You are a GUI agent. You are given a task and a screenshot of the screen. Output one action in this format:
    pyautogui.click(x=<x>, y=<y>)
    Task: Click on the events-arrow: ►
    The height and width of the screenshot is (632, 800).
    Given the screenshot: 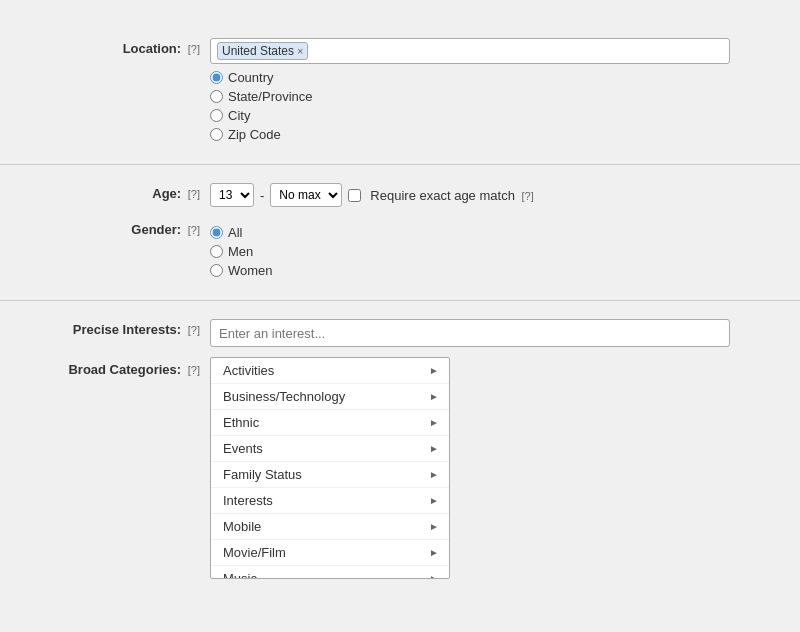 What is the action you would take?
    pyautogui.click(x=434, y=448)
    